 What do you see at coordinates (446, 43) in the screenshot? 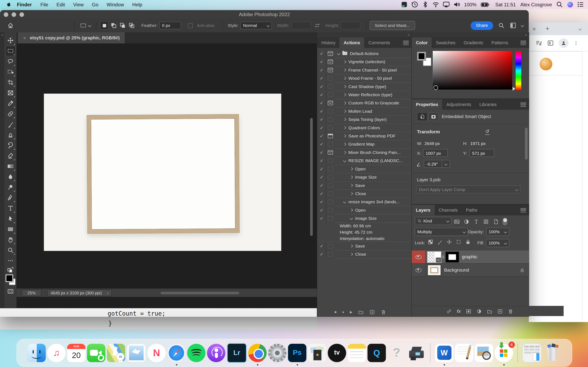
I see `tab-swatches: Swatches` at bounding box center [446, 43].